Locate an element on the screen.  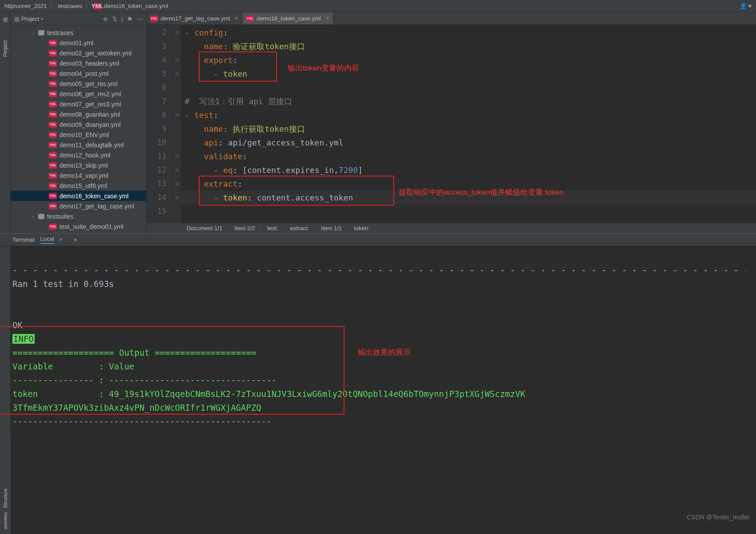
tree-file: YMLdemo11_debugtalk.yml is located at coordinates (78, 145).